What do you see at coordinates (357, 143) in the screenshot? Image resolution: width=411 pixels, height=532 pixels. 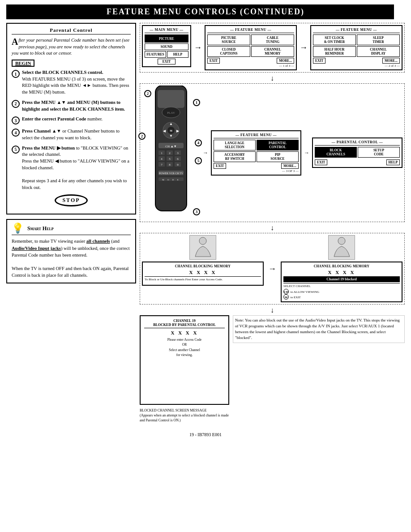 I see `pc-screen-title: — PARENTAL CONTROL —` at bounding box center [357, 143].